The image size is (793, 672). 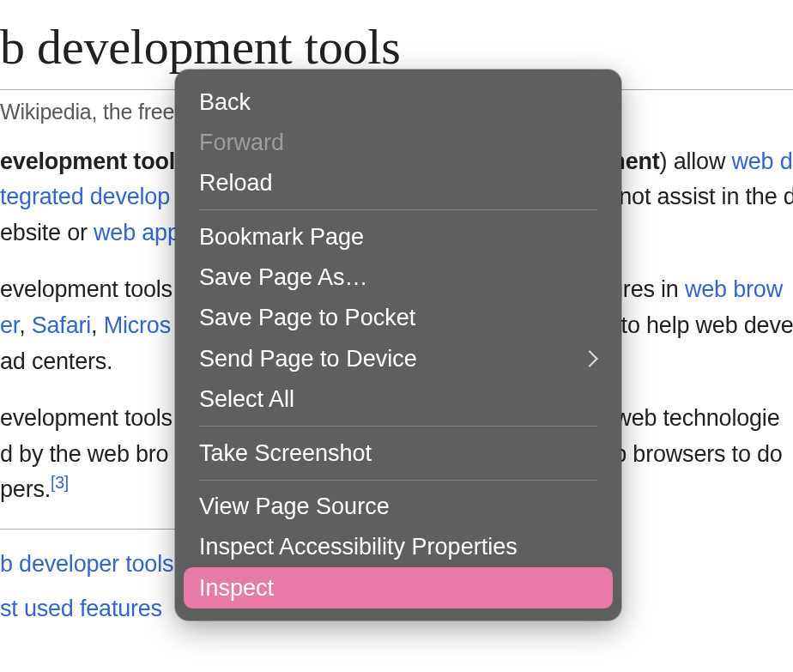 I want to click on chevron-right-icon, so click(x=590, y=359).